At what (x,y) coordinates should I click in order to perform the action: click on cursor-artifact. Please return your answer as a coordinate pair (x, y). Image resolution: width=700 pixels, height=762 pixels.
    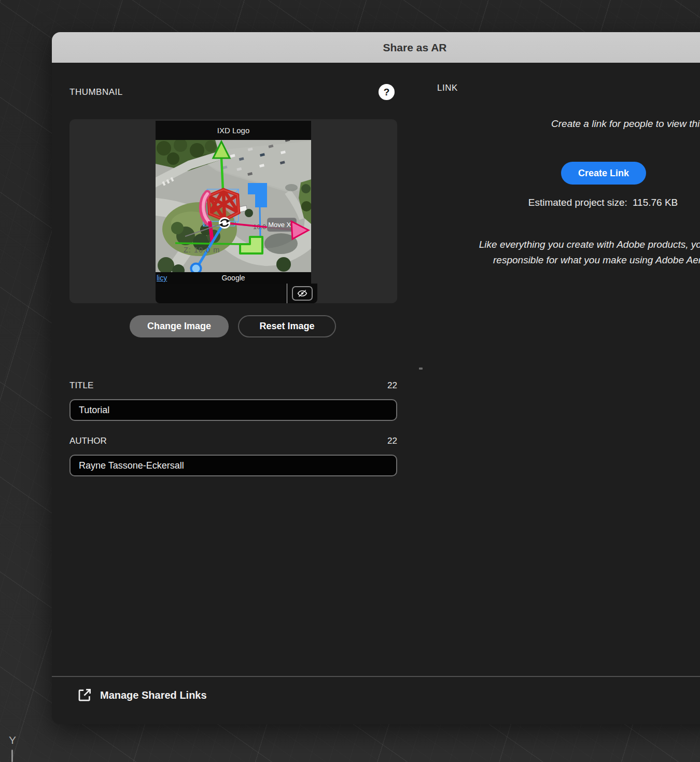
    Looking at the image, I should click on (421, 369).